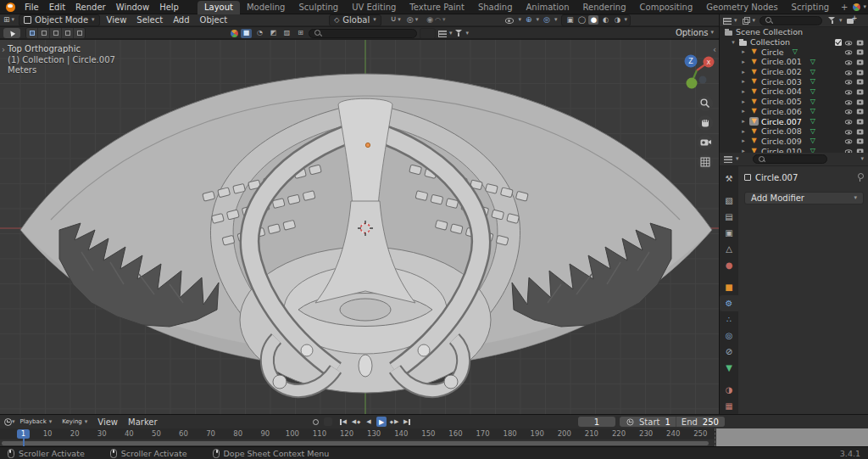 The image size is (868, 459). I want to click on properties-tab: ∴, so click(729, 319).